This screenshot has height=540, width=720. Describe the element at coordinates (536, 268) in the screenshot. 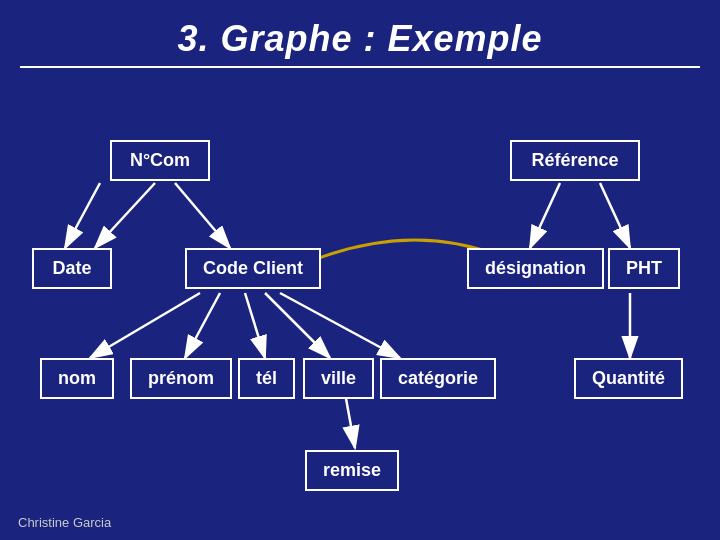

I see `node-designation: désignation` at that location.